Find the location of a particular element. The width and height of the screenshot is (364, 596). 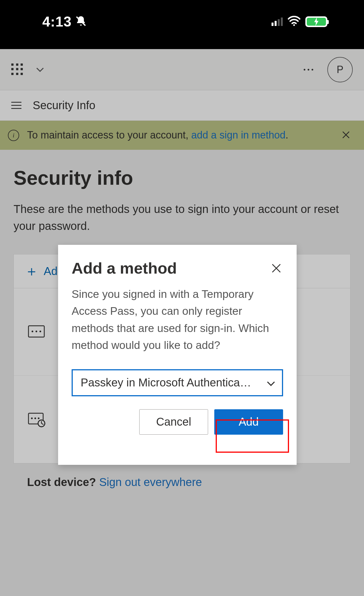

sign-out-everywhere-link: Sign out everywhere is located at coordinates (151, 482).